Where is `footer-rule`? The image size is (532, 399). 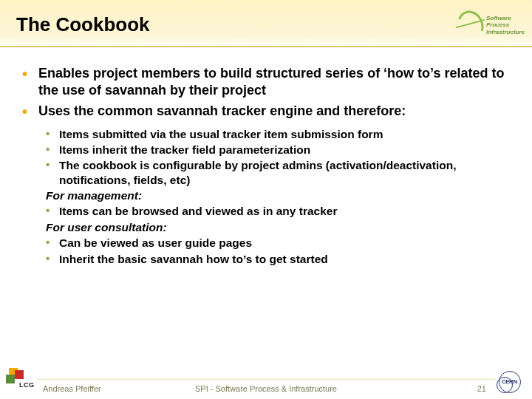 footer-rule is located at coordinates (266, 379).